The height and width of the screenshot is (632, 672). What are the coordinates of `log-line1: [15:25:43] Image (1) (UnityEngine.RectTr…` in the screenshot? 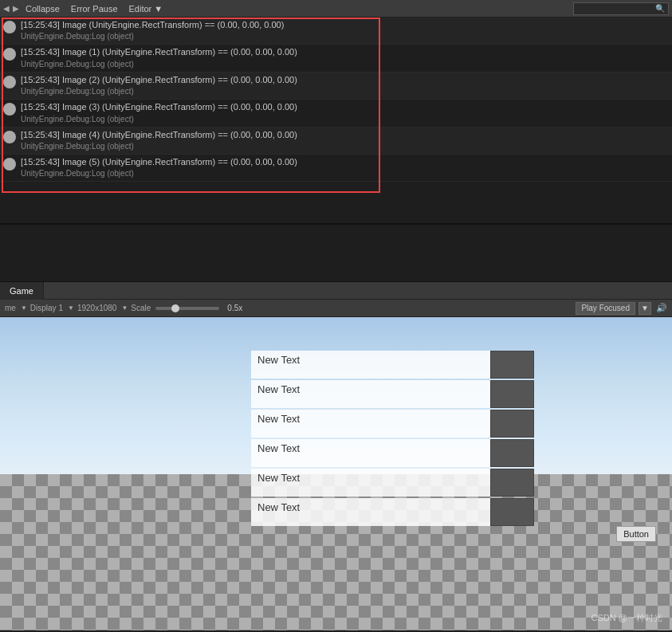 It's located at (344, 53).